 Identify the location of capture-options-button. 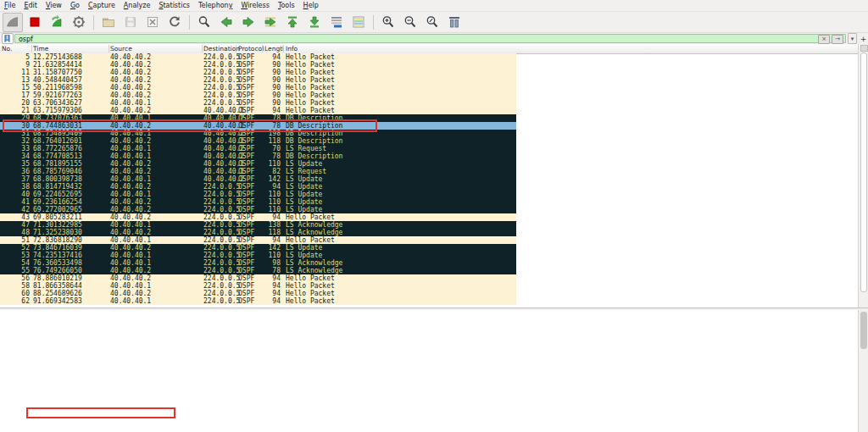
(79, 22).